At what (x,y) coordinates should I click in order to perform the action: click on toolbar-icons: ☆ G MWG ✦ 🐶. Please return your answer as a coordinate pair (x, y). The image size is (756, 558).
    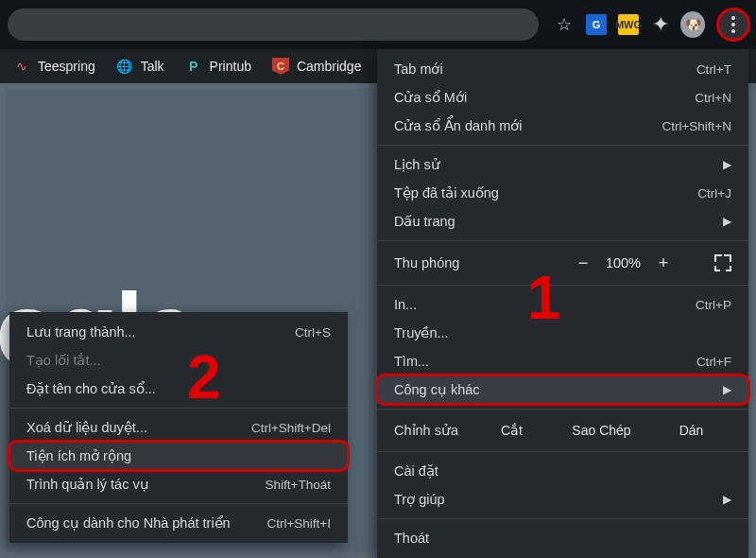
    Looking at the image, I should click on (651, 25).